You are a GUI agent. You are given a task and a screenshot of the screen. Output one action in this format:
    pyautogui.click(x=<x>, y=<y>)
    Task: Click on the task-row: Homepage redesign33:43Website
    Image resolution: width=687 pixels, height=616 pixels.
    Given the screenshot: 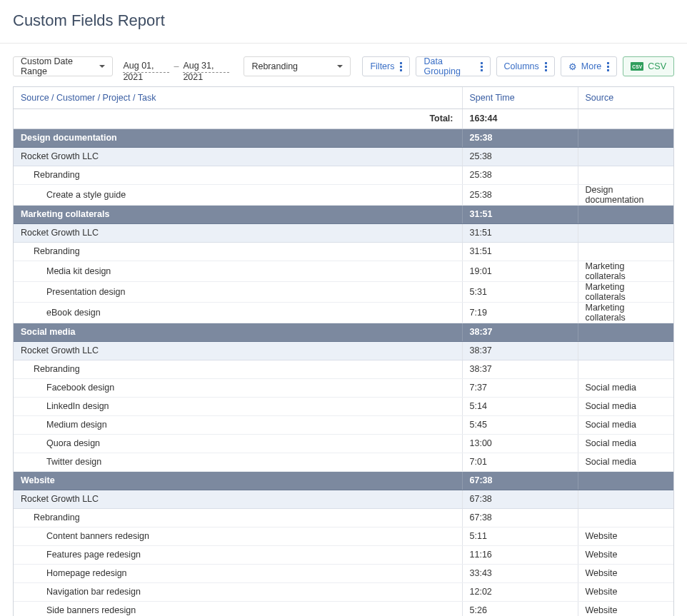 What is the action you would take?
    pyautogui.click(x=344, y=573)
    